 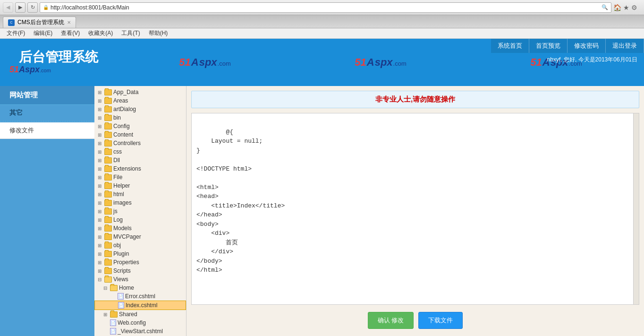 What do you see at coordinates (16, 33) in the screenshot?
I see `menu-file: 文件(F)` at bounding box center [16, 33].